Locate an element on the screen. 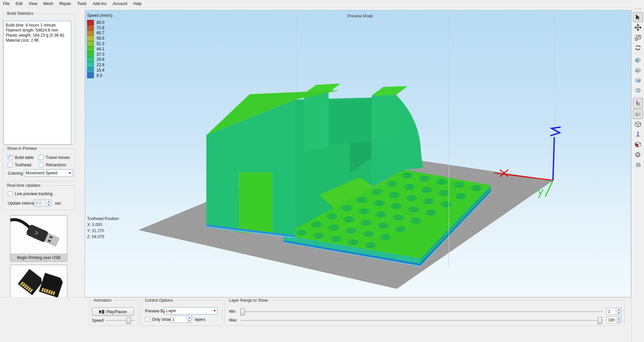  only-show-label: Only show is located at coordinates (161, 319).